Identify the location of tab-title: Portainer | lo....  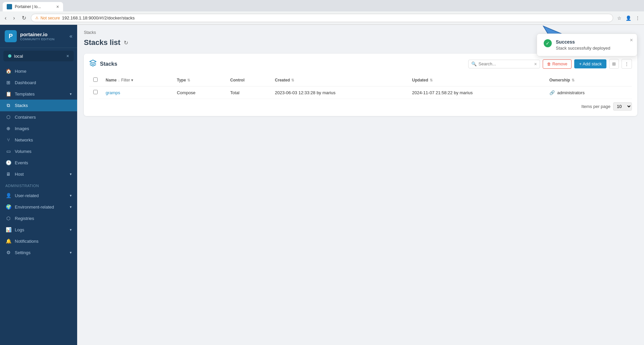
(34, 7).